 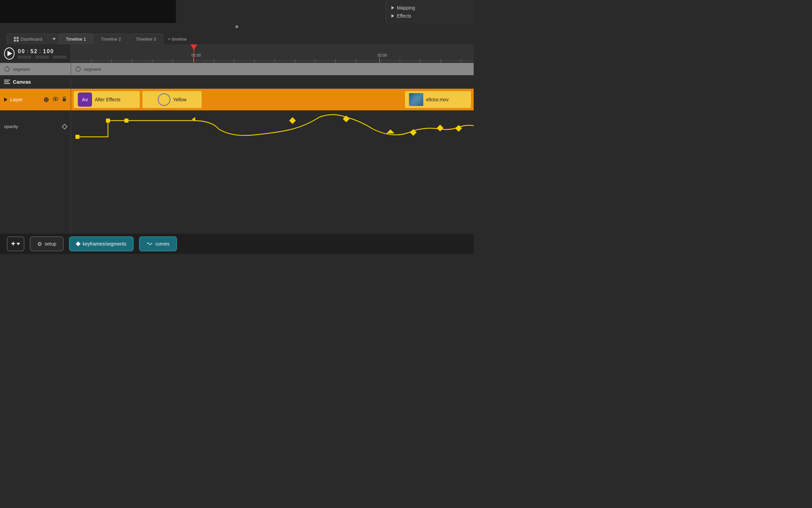 What do you see at coordinates (177, 39) in the screenshot?
I see `add-timeline-btn: + timeline` at bounding box center [177, 39].